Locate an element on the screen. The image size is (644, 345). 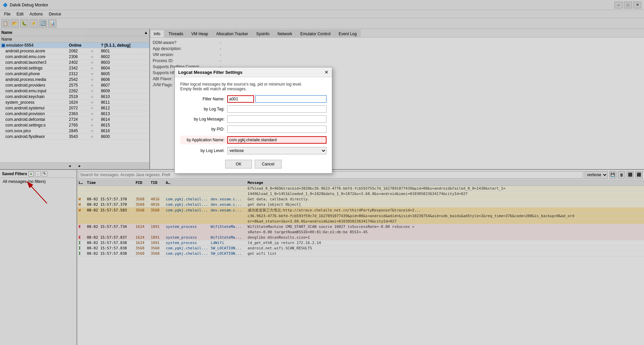
dialog-close-button: ✕ is located at coordinates (327, 72).